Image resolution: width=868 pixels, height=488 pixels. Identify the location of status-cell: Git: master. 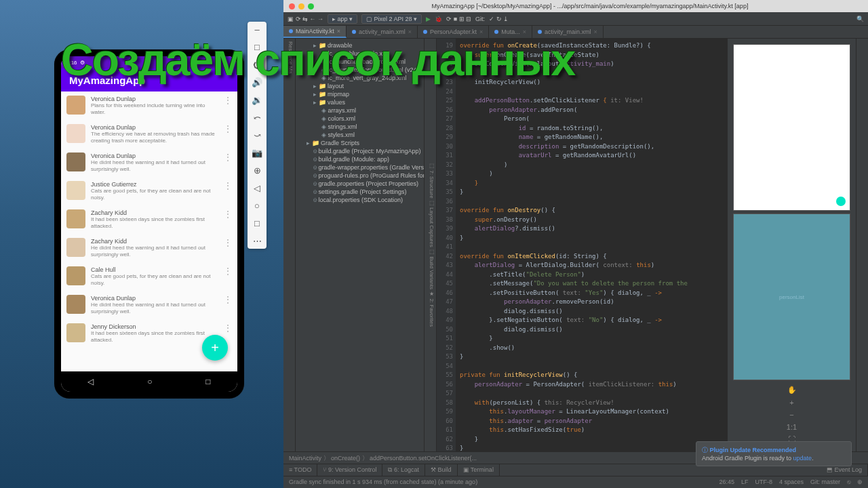
(825, 483).